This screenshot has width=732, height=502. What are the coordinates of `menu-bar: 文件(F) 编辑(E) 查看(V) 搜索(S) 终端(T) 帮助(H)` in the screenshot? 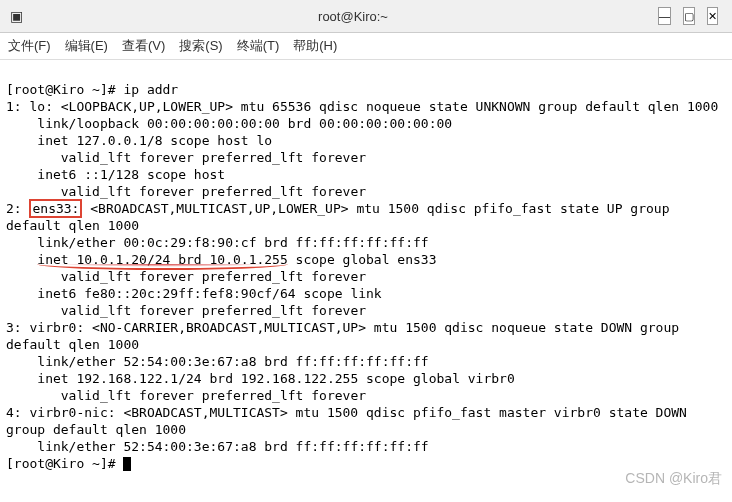 It's located at (366, 46).